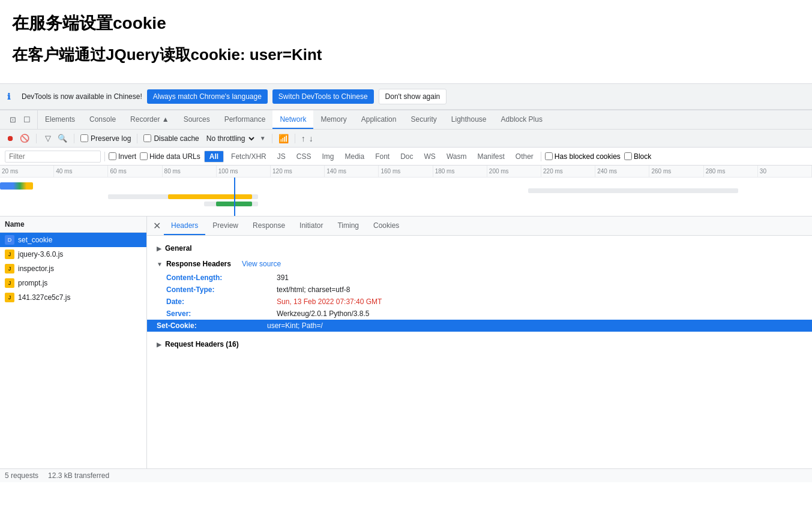 The height and width of the screenshot is (517, 812). I want to click on tab-recorder: Recorder ▲, so click(150, 120).